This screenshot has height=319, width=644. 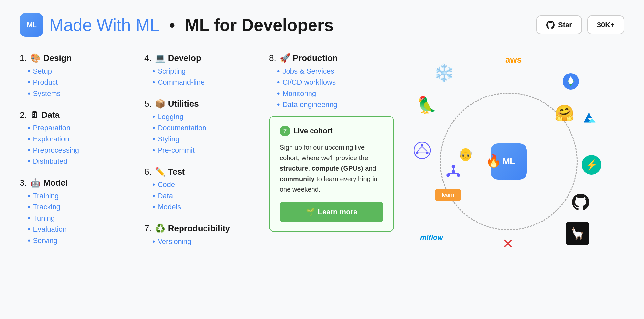 I want to click on section-develop-num: 4., so click(x=148, y=58).